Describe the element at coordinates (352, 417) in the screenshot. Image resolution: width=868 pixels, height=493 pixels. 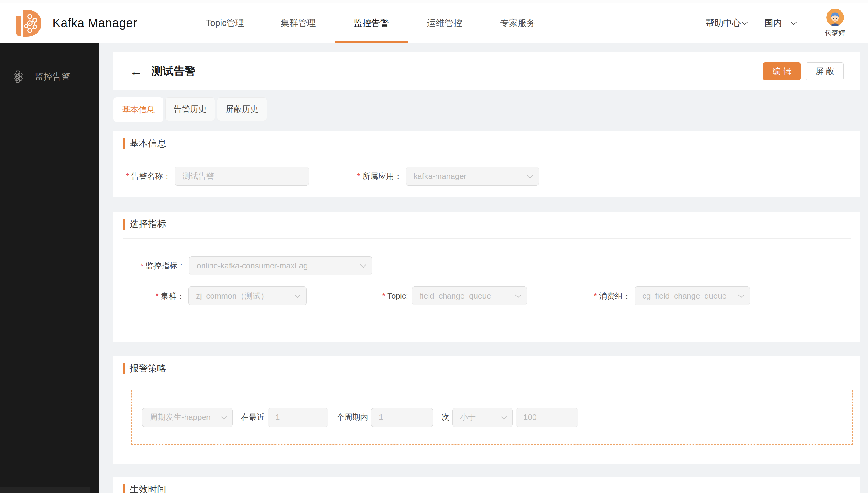
I see `cycles-text: 个周期内` at that location.